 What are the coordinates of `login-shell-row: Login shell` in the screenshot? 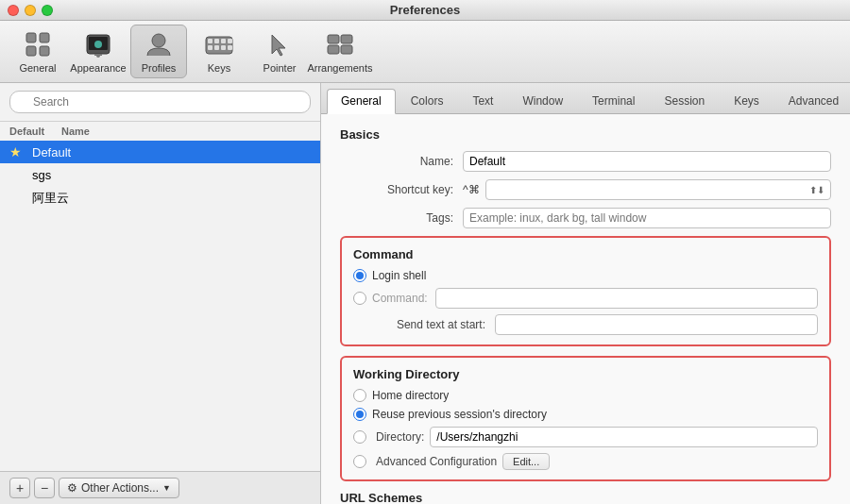 It's located at (586, 276).